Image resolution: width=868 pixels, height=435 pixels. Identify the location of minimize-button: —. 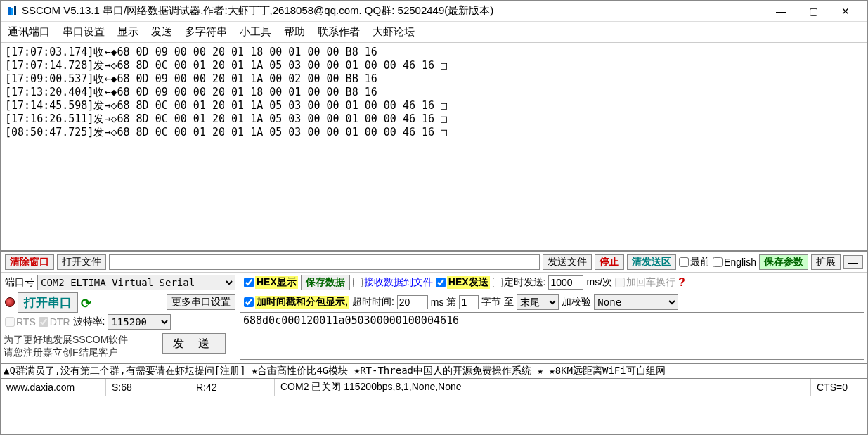
(781, 11).